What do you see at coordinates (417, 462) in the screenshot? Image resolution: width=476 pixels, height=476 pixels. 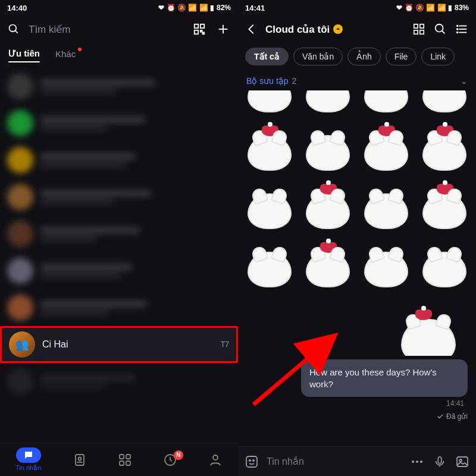 I see `more-icon` at bounding box center [417, 462].